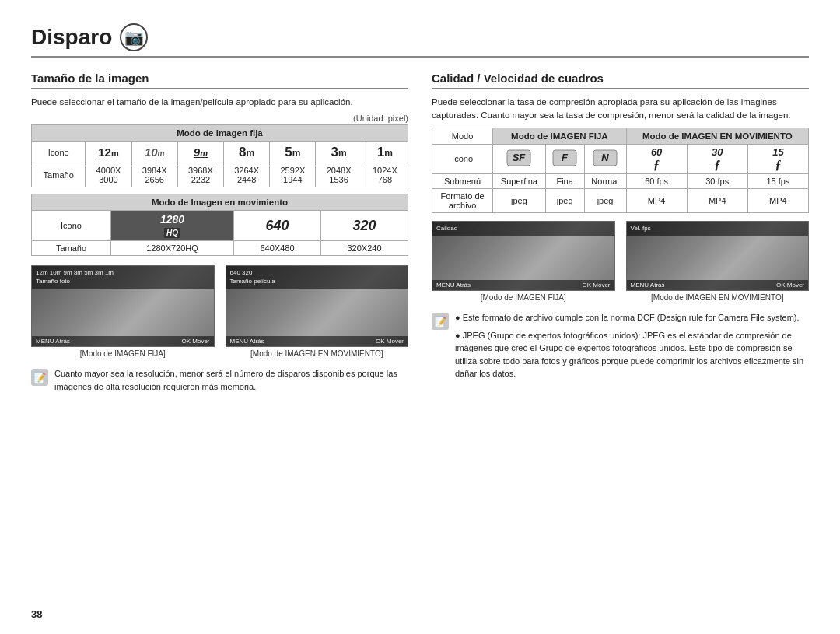 The image size is (840, 634). Describe the element at coordinates (446, 229) in the screenshot. I see `right-ss1-label: Calidad` at that location.